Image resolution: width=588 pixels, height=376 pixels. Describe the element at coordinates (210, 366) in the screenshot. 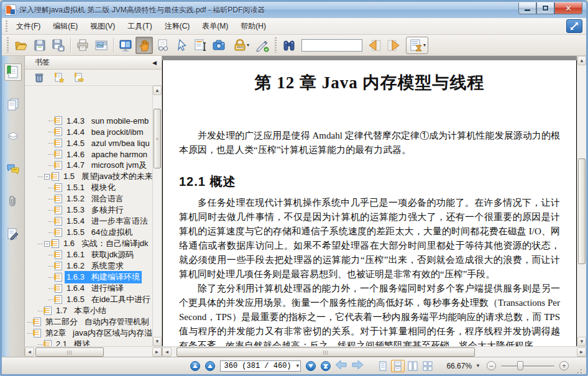

I see `previous-page-button` at that location.